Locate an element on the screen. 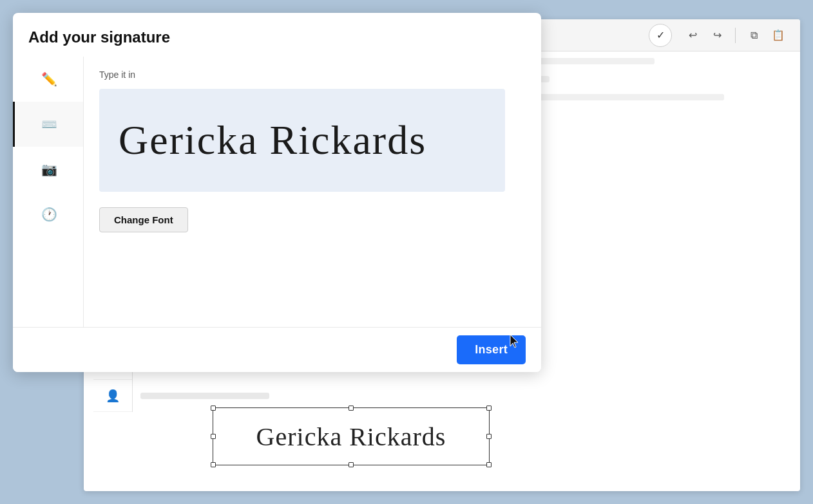  bg-sidebar-user: 👤 is located at coordinates (113, 396).